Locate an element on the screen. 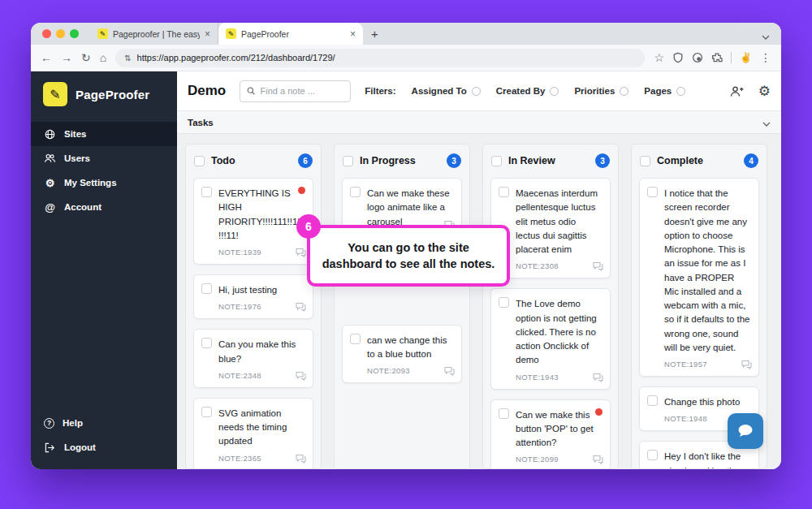  globe-icon is located at coordinates (50, 135).